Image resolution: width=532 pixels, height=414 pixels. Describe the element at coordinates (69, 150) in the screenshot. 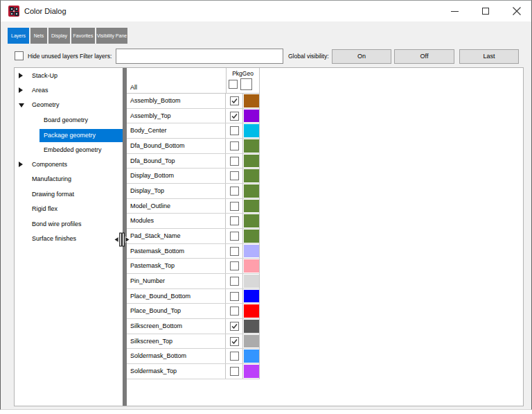

I see `tree-item-embedded-geometry: Embedded geometry` at that location.